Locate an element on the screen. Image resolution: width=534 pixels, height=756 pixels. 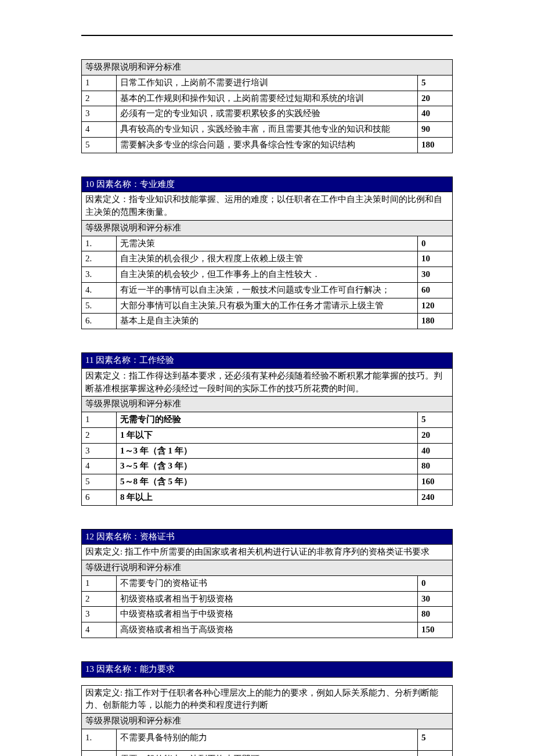
factor-title: 12 因素名称：资格证书 is located at coordinates (267, 537).